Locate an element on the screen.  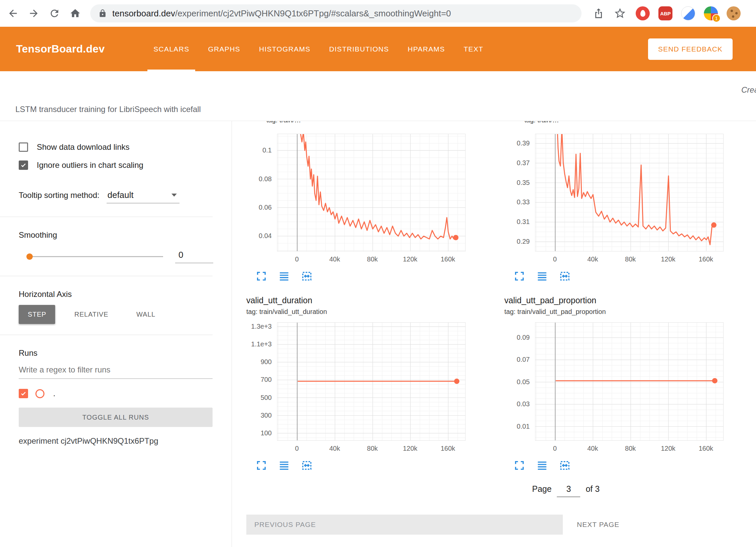
experiment-description: LSTM transducer training for LibriSpeech… is located at coordinates (108, 109).